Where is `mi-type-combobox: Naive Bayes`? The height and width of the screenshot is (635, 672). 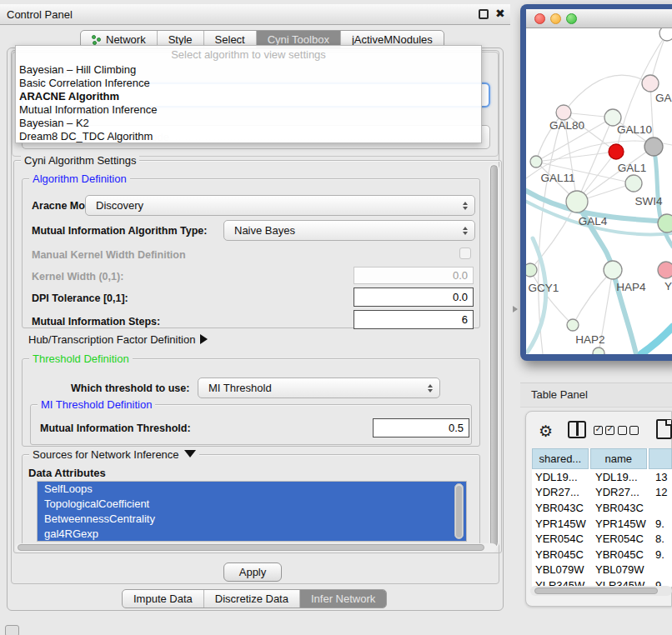
mi-type-combobox: Naive Bayes is located at coordinates (349, 230).